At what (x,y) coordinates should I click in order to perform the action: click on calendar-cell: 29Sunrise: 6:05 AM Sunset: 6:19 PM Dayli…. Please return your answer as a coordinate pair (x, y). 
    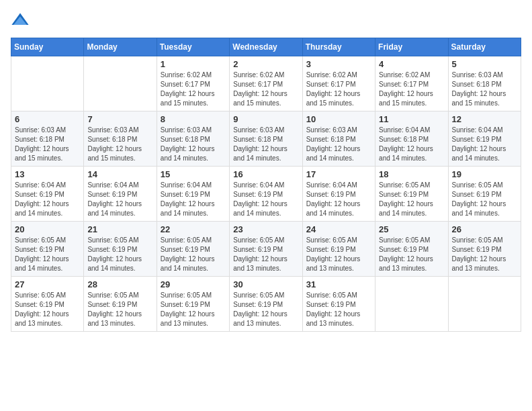
    Looking at the image, I should click on (193, 304).